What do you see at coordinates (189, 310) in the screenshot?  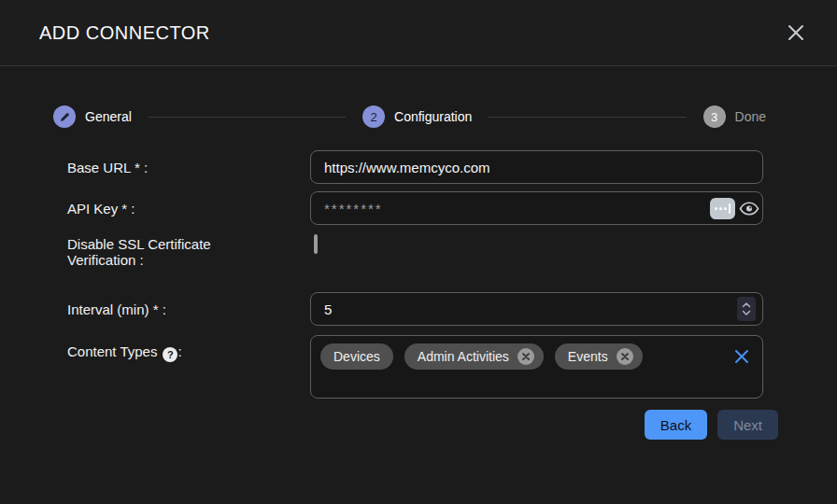 I see `interval-label: Interval (min) * :` at bounding box center [189, 310].